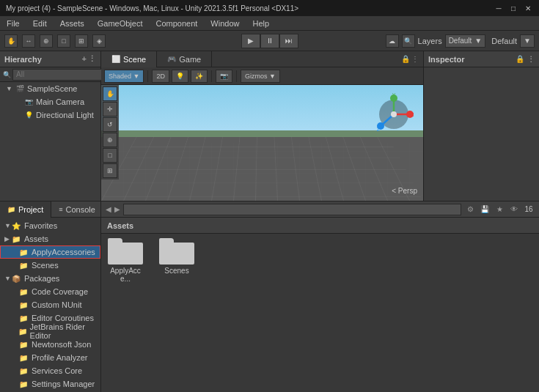  I want to click on account-icon: ☁, so click(392, 41).